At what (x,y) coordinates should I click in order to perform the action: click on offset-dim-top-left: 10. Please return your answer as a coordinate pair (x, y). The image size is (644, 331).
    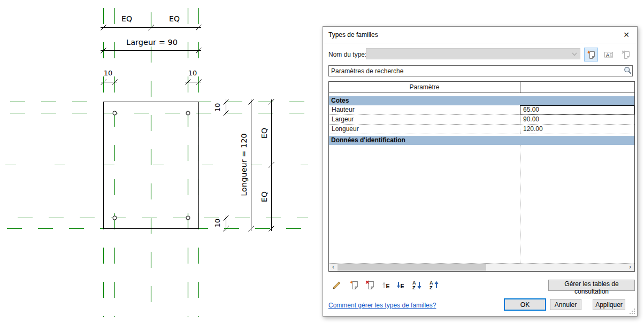
    Looking at the image, I should click on (108, 73).